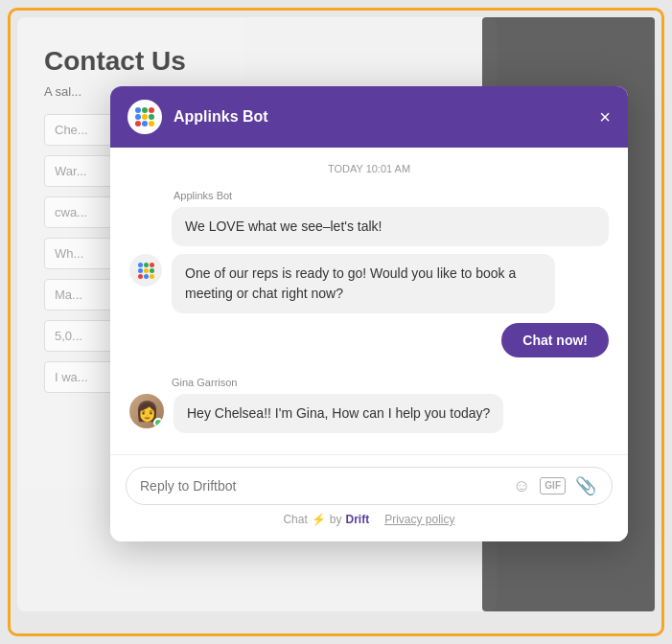 This screenshot has width=672, height=644. I want to click on drift-link: Chat ⚡ by Drift, so click(326, 519).